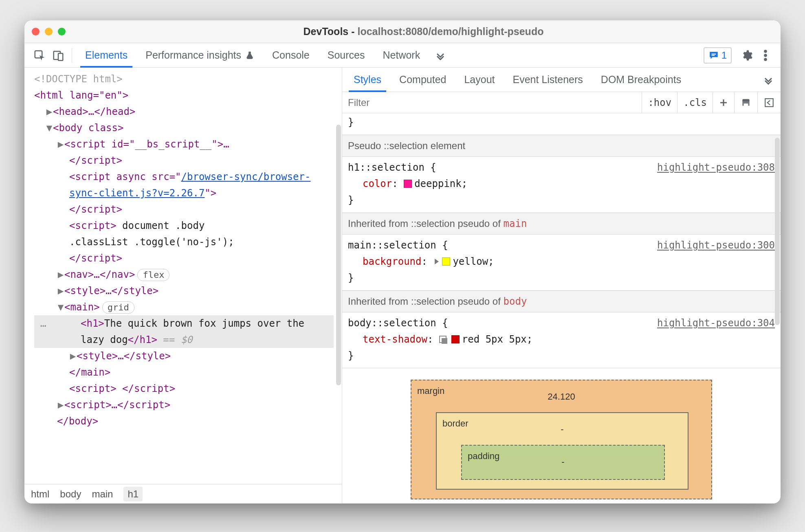 The image size is (805, 532). I want to click on title-url: localhost:8080/demo/highlight-pseudo, so click(451, 31).